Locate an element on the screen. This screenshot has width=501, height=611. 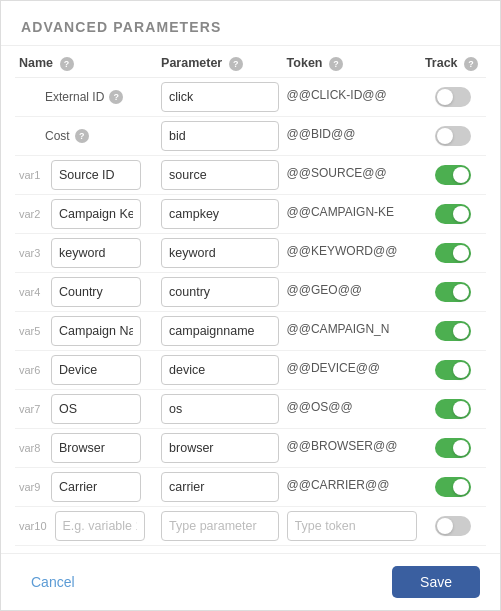
var-label: var8 is located at coordinates (33, 448).